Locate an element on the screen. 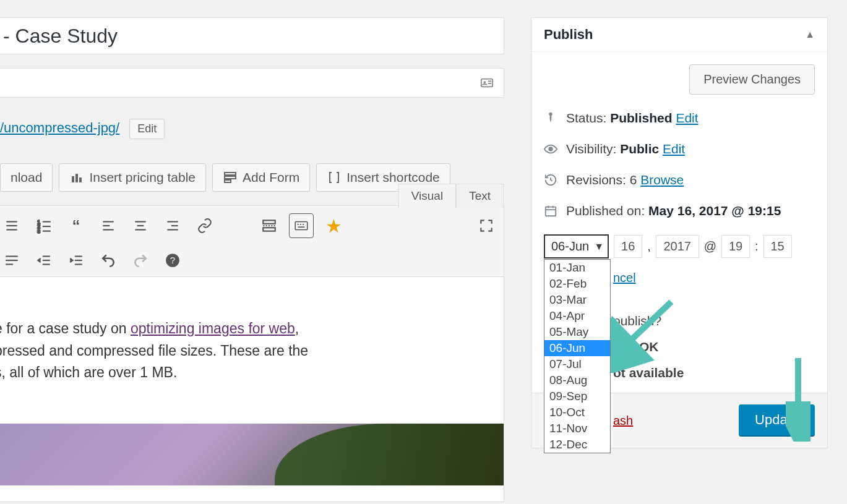 The height and width of the screenshot is (504, 847). form-icon is located at coordinates (230, 177).